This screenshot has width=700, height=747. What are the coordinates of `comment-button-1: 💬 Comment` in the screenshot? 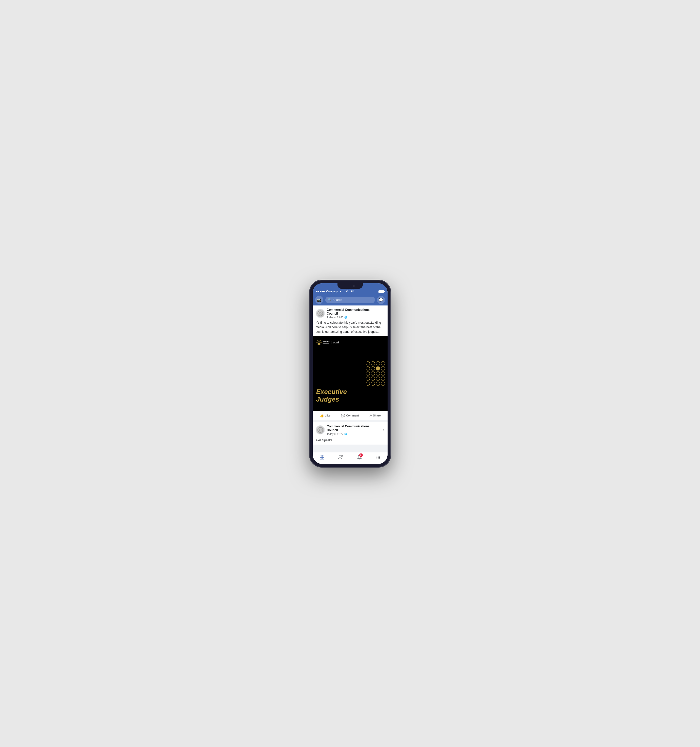 It's located at (350, 416).